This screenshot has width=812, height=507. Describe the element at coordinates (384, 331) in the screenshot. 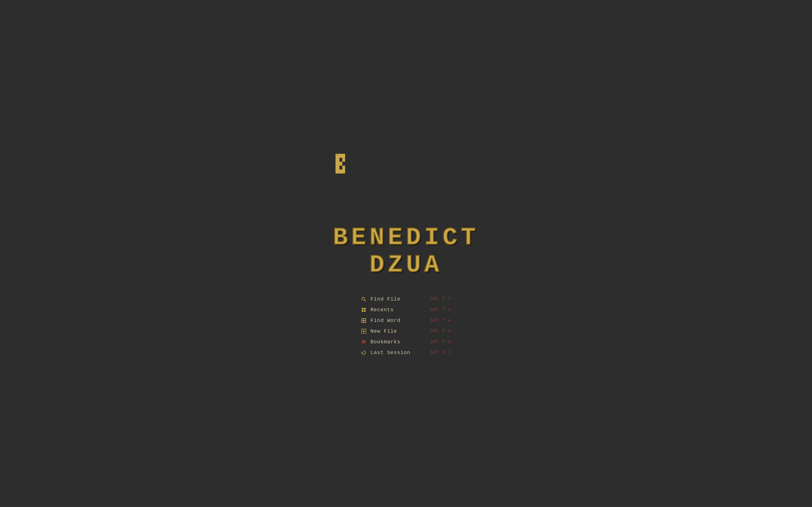

I see `new-file-label: New File` at that location.